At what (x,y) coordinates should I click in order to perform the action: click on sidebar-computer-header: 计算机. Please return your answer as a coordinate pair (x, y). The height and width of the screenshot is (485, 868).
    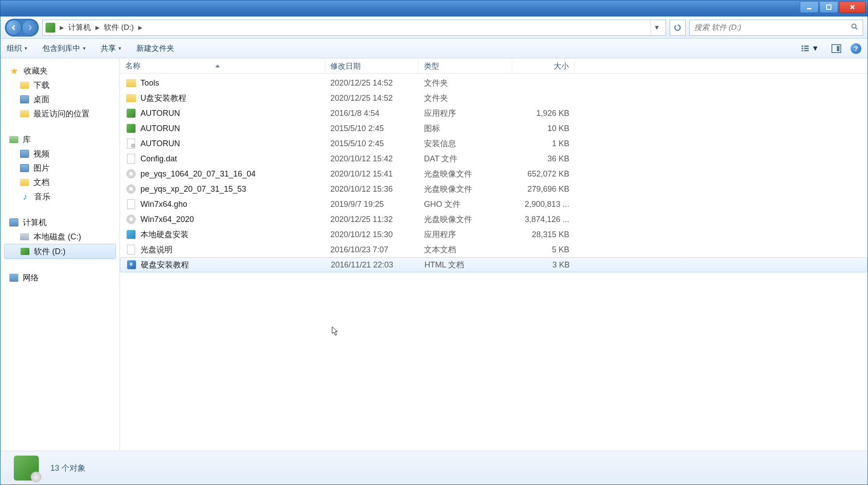
    Looking at the image, I should click on (60, 222).